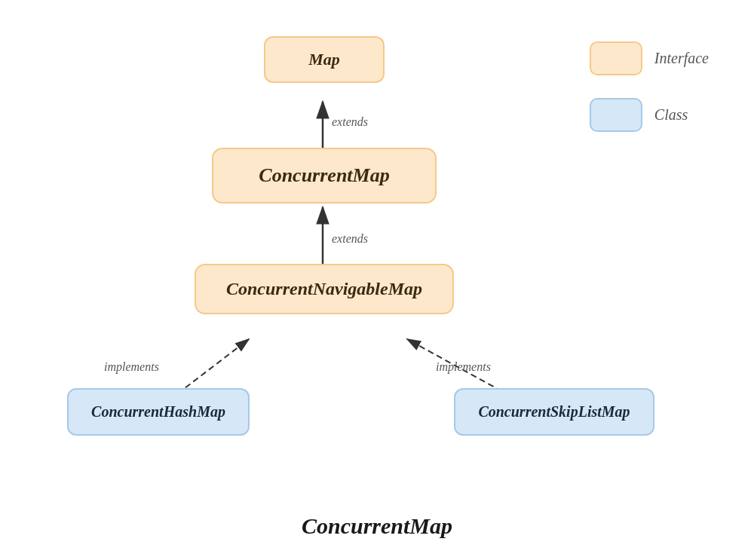 Image resolution: width=754 pixels, height=560 pixels. I want to click on legend-interface-item: Interface, so click(649, 59).